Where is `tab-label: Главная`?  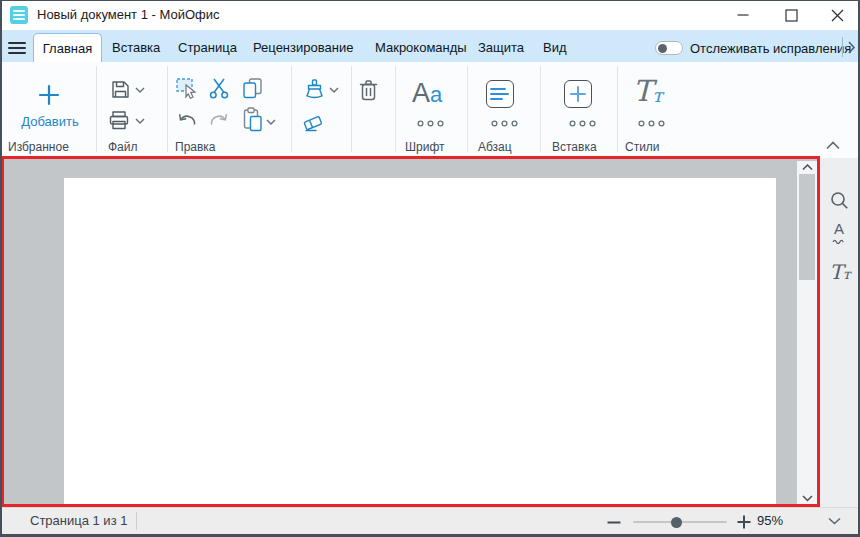
tab-label: Главная is located at coordinates (68, 48).